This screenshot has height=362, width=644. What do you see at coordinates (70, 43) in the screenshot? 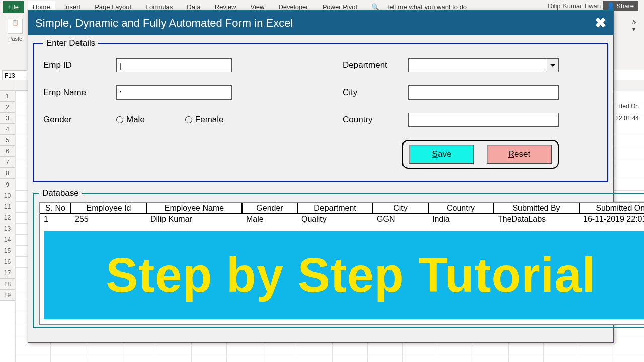
I see `details-legend: Enter Details` at bounding box center [70, 43].